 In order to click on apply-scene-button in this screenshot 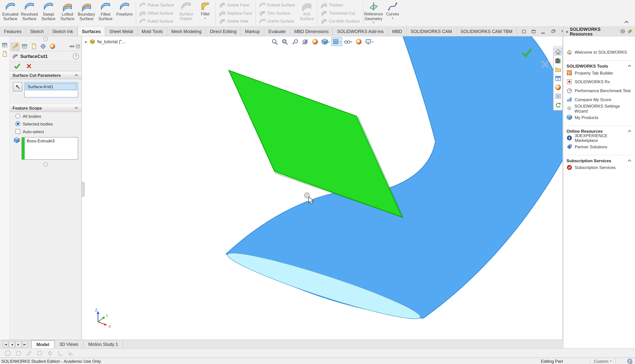, I will do `click(359, 42)`.